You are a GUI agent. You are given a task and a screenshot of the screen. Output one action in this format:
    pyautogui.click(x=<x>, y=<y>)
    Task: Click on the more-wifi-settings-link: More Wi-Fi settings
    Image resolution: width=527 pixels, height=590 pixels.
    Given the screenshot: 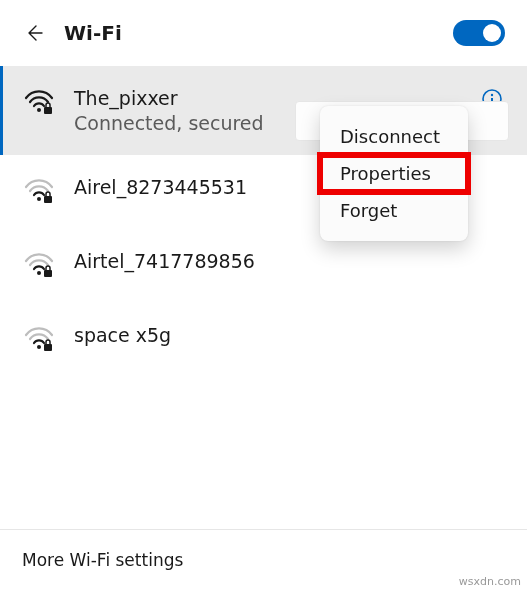 What is the action you would take?
    pyautogui.click(x=264, y=560)
    